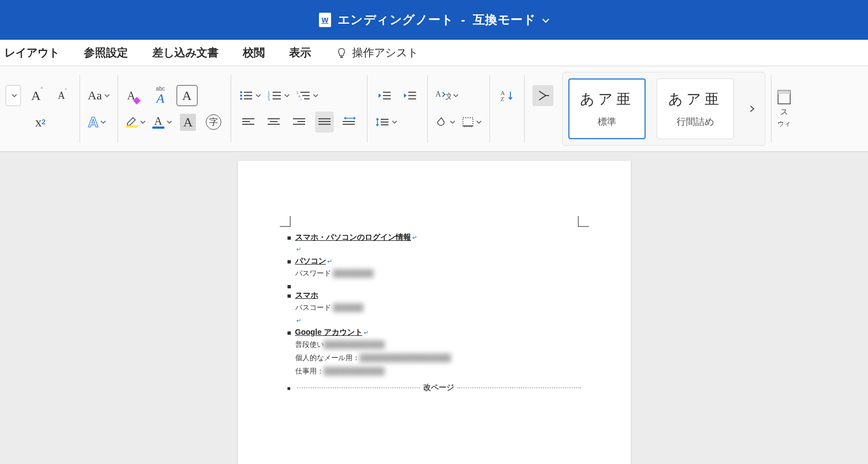 The image size is (868, 464). I want to click on document-title: エンディングノート - 互換モード, so click(437, 20).